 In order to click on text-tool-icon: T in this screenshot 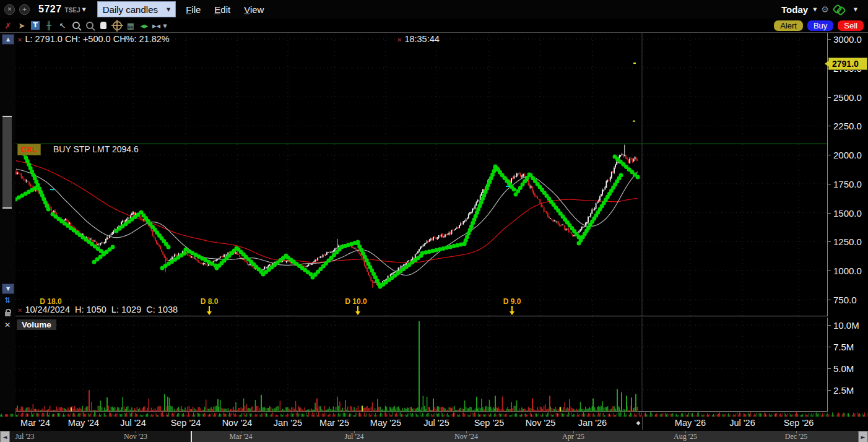, I will do `click(35, 25)`.